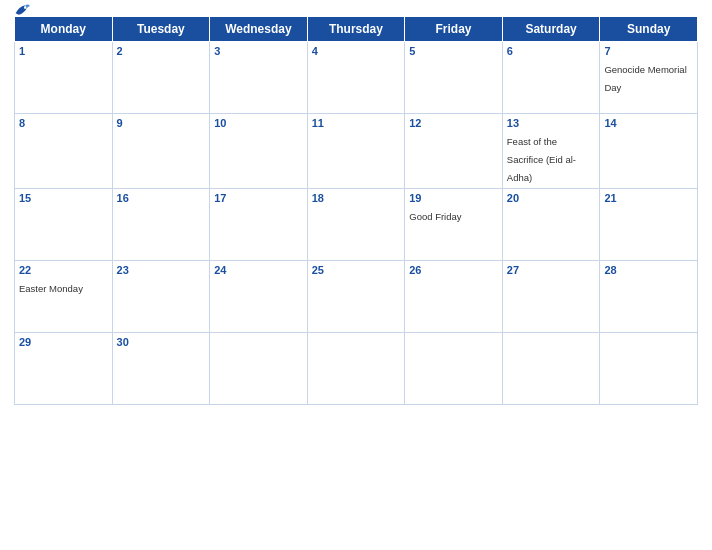 The width and height of the screenshot is (712, 550). I want to click on calendar-header: MondayTuesdayWednesdayThursdayFridaySatu…, so click(356, 30).